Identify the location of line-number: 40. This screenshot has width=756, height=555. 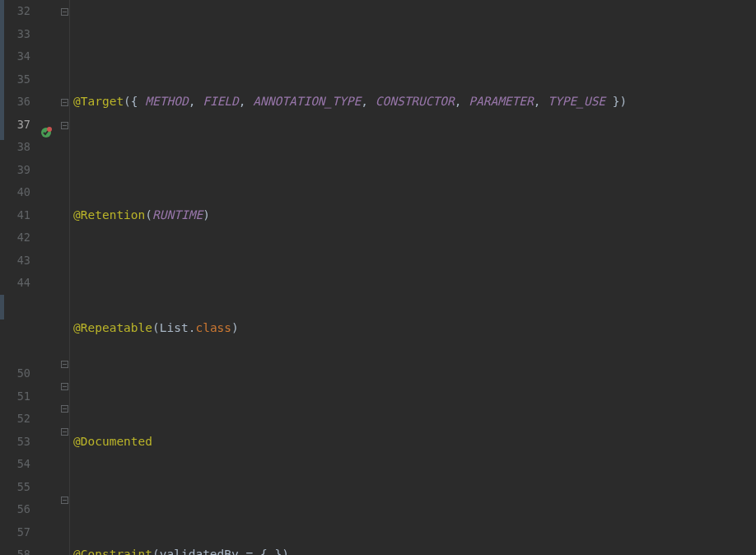
(15, 193).